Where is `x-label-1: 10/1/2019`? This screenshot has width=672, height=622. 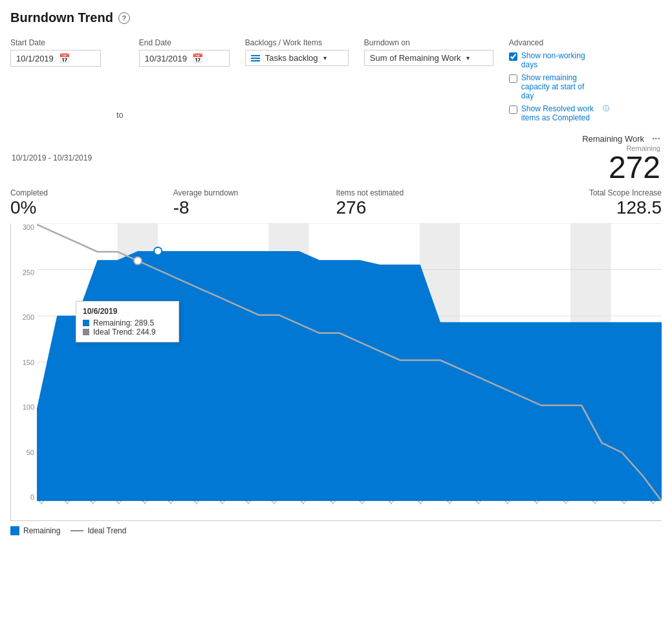 x-label-1: 10/1/2019 is located at coordinates (48, 504).